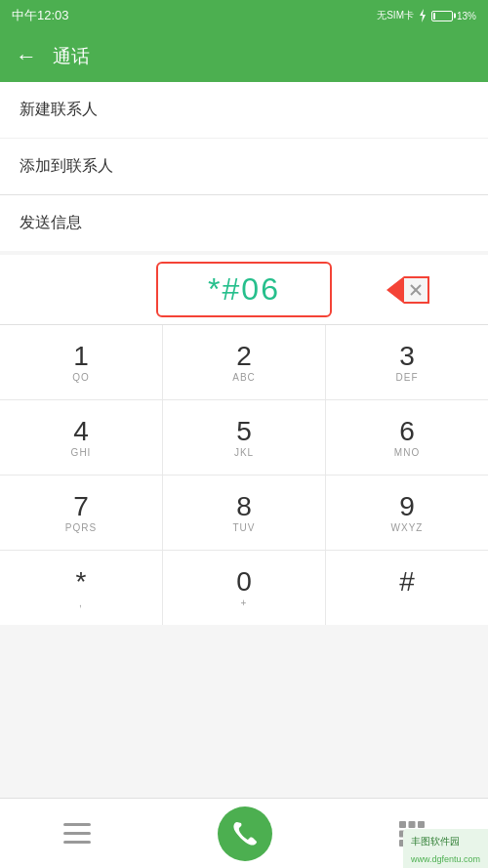  I want to click on dialpad-key-1: 1 QO, so click(82, 362).